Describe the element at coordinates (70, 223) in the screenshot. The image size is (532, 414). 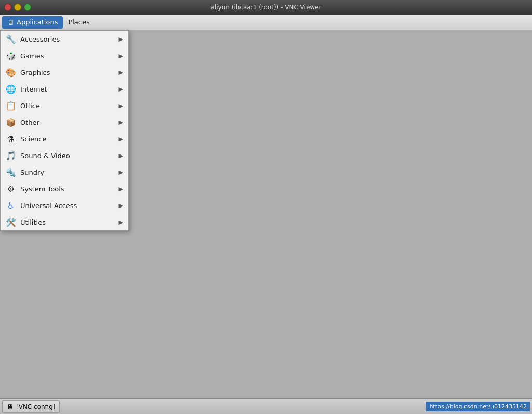
I see `menu-item-label: Utilities` at that location.